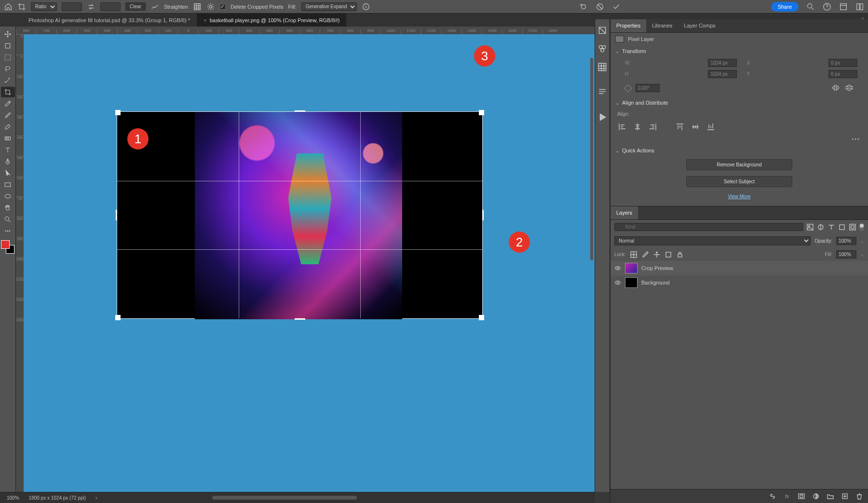 The height and width of the screenshot is (503, 868). I want to click on crop-handle-bl, so click(118, 317).